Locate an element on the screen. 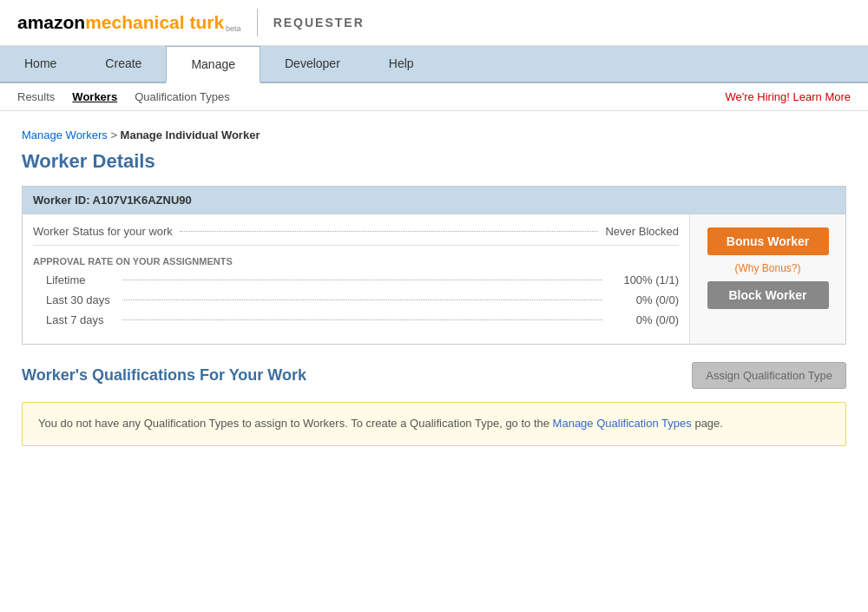 The image size is (868, 612). nav-create: Create is located at coordinates (123, 64).